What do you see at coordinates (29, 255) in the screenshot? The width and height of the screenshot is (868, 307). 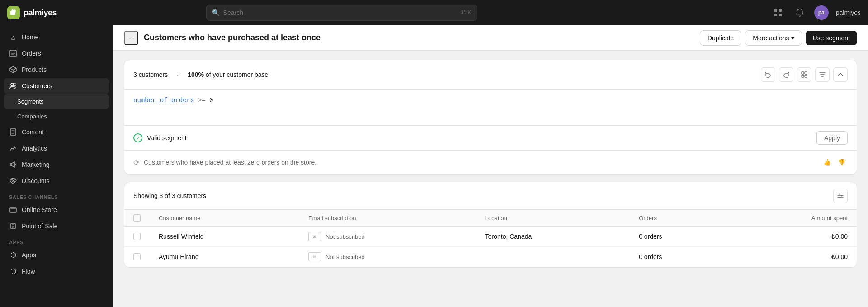 I see `sidebar-item-label: Apps` at bounding box center [29, 255].